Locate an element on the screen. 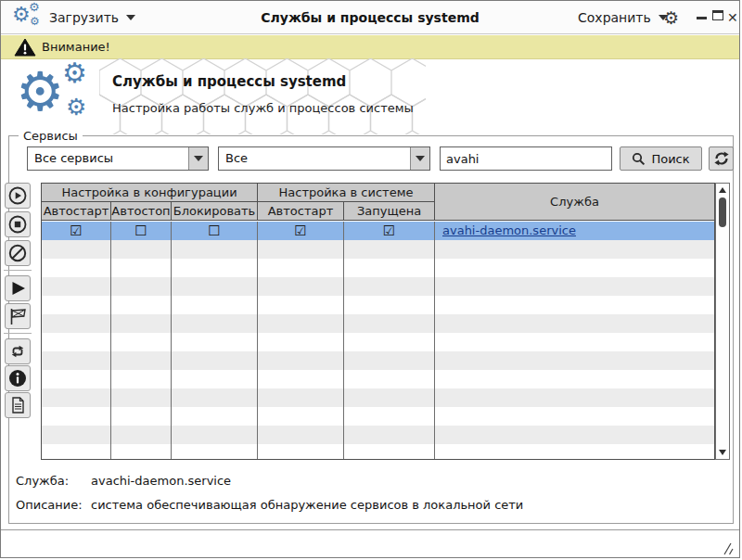 The width and height of the screenshot is (742, 560). play-icon is located at coordinates (18, 288).